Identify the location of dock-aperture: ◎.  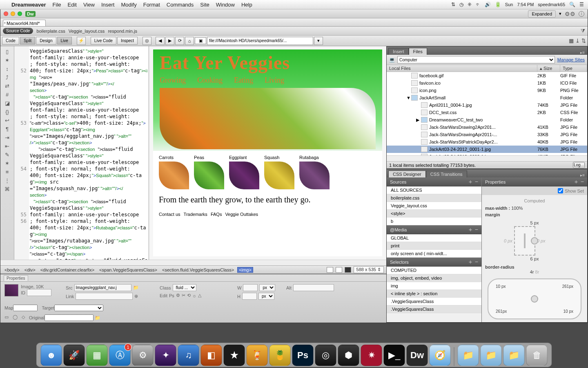
(326, 355).